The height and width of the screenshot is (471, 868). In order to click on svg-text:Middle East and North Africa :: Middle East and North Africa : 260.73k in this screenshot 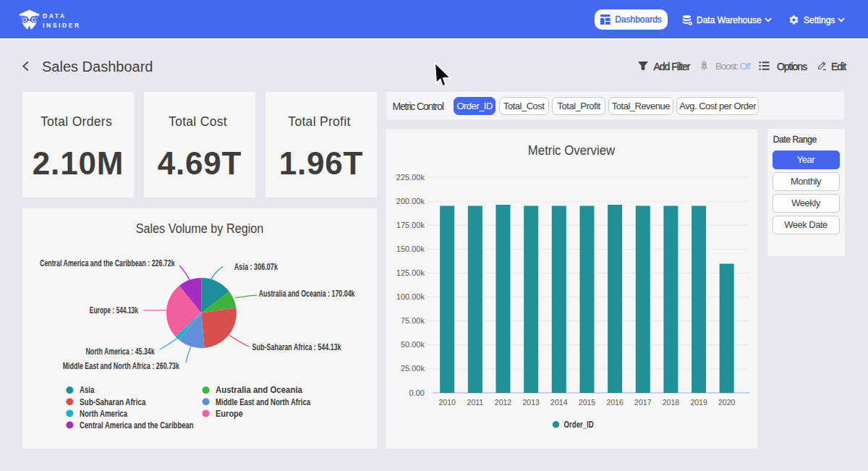, I will do `click(122, 366)`.